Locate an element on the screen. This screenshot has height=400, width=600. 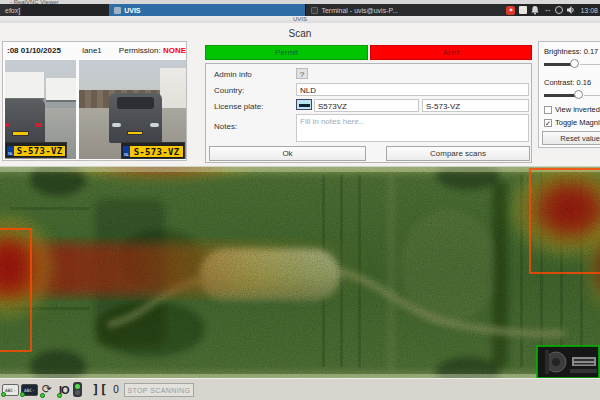
update-icon is located at coordinates (559, 10).